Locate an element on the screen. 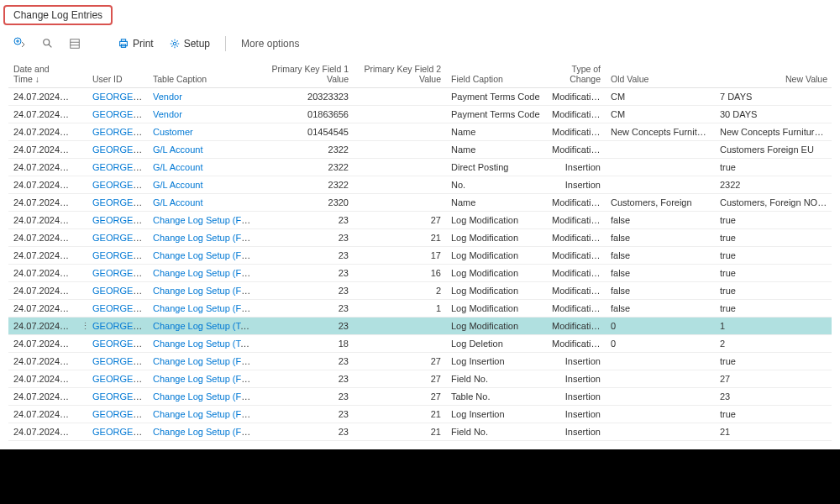  print-button: Print is located at coordinates (136, 44).